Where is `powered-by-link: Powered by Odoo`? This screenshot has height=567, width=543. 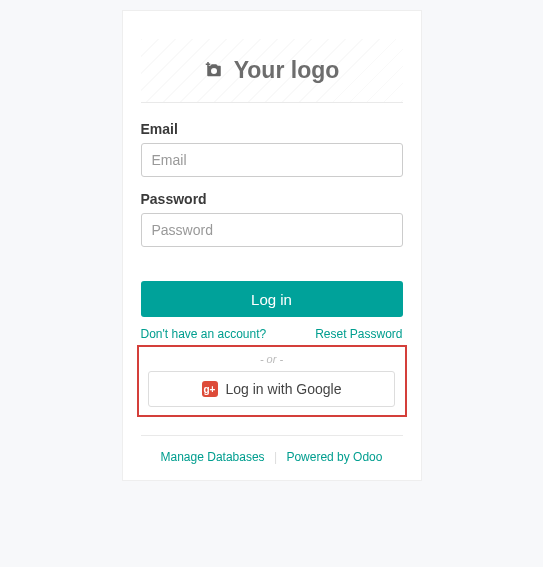 powered-by-link: Powered by Odoo is located at coordinates (334, 457).